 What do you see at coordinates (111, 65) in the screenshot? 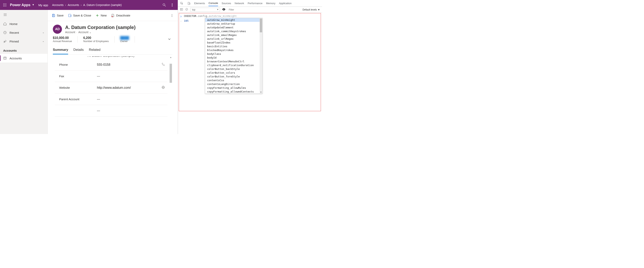
I see `field-phone: Phone 555-0158` at bounding box center [111, 65].